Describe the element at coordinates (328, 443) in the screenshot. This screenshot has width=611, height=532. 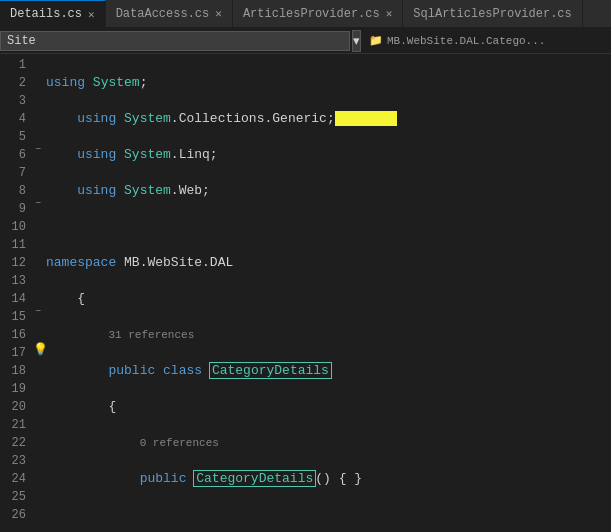
I see `code-line-11: 0 references` at that location.